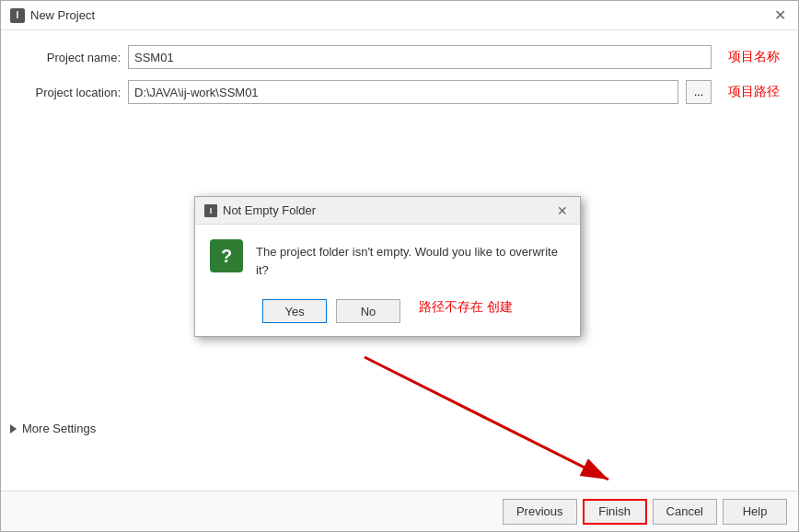  What do you see at coordinates (699, 92) in the screenshot?
I see `browse-button: ...` at bounding box center [699, 92].